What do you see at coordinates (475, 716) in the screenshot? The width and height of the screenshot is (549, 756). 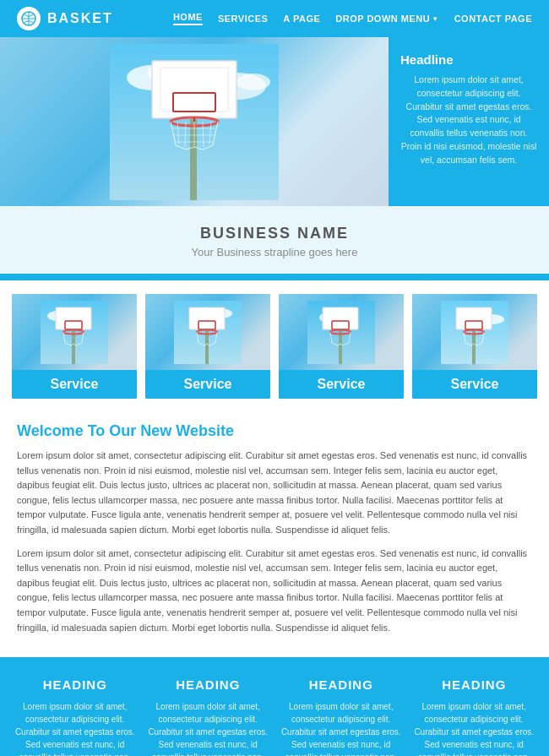 I see `bottom-col-4: HEADING Lorem ipsum dolor sit amet, cons…` at bounding box center [475, 716].